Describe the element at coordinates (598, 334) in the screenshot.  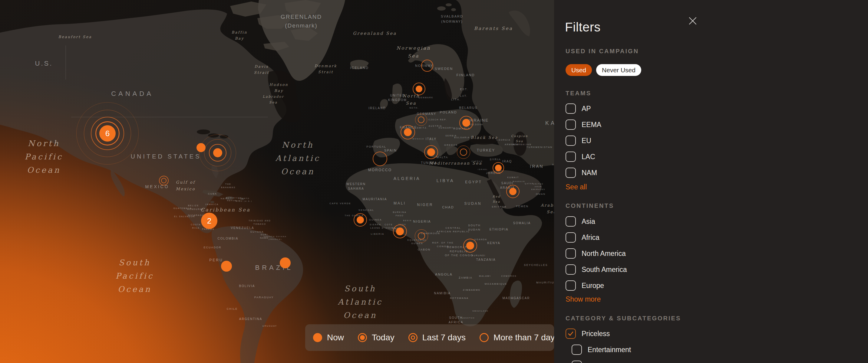
I see `checkbox-row-priceless: Priceless` at that location.